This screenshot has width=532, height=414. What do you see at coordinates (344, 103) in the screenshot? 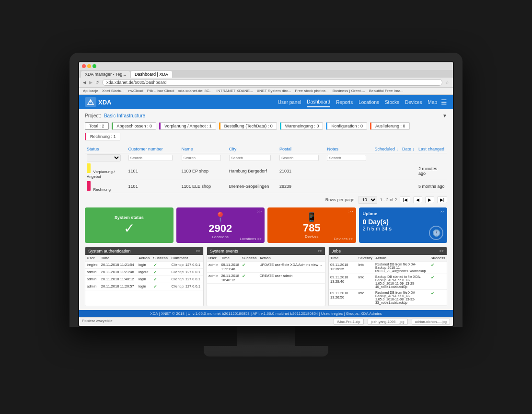
I see `nav-reports: Reports` at bounding box center [344, 103].